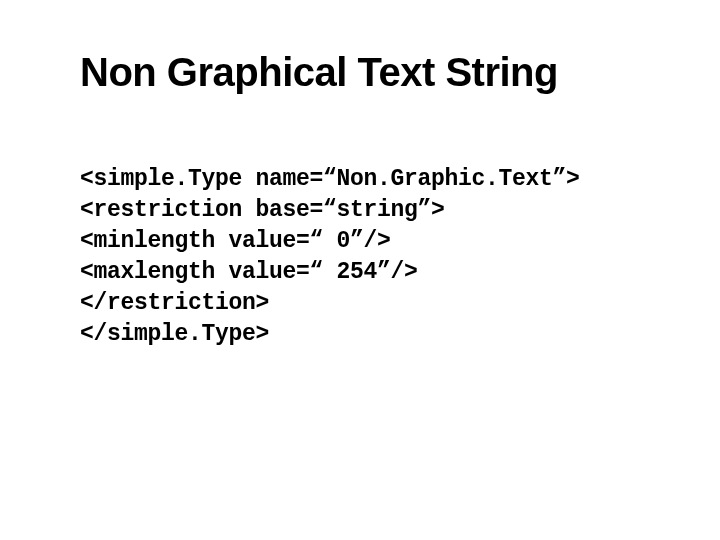  I want to click on code-line: <maxlength value=“ 254”/>, so click(249, 272).